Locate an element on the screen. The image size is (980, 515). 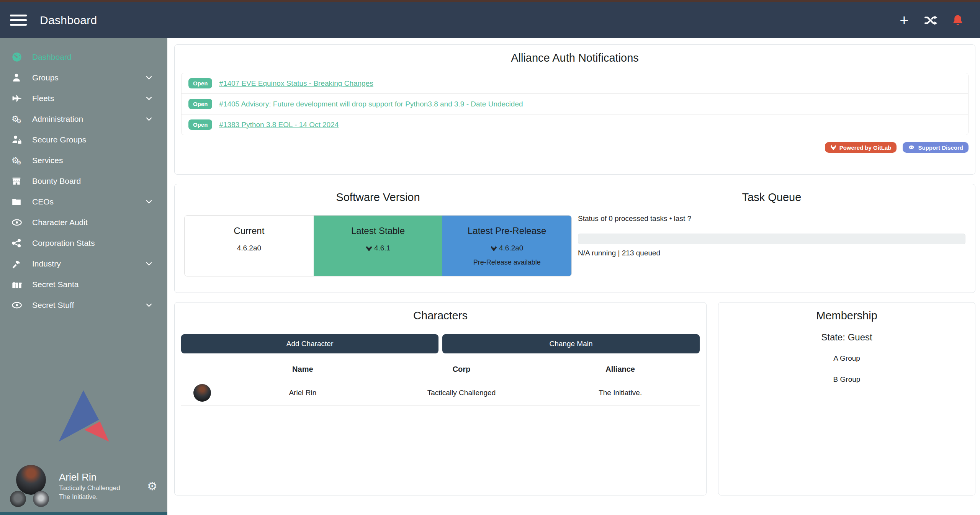
notifications-button is located at coordinates (958, 20).